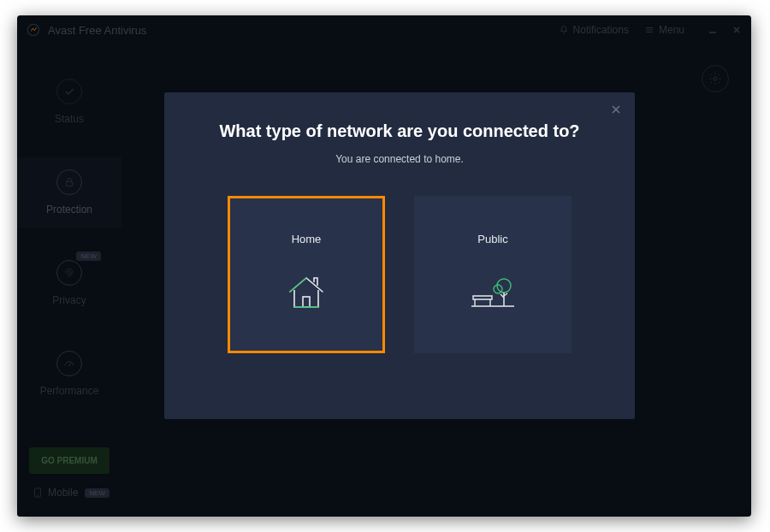 Image resolution: width=770 pixels, height=532 pixels. What do you see at coordinates (306, 293) in the screenshot?
I see `home-icon` at bounding box center [306, 293].